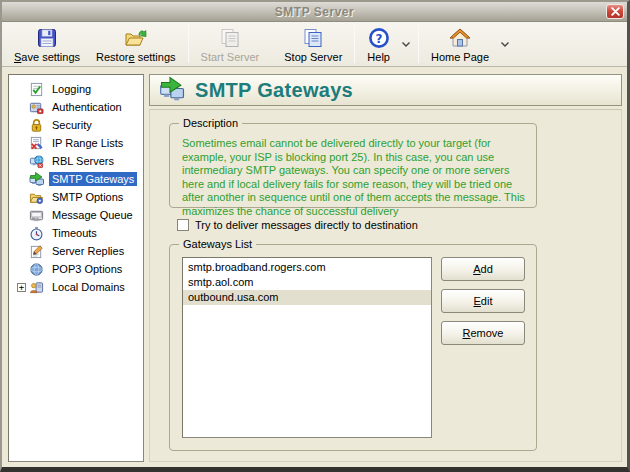 Image resolution: width=630 pixels, height=472 pixels. Describe the element at coordinates (136, 44) in the screenshot. I see `restore-settings-button: Restore settings` at that location.